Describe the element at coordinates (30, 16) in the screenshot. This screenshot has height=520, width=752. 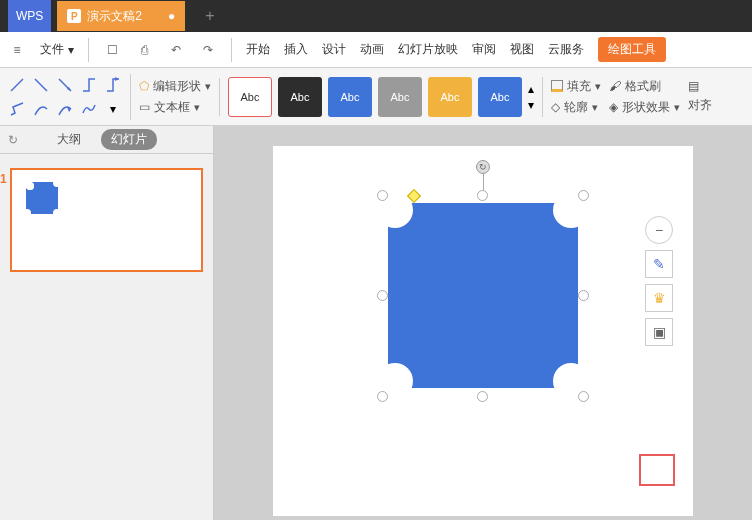
I see `app-logo: WPS` at that location.